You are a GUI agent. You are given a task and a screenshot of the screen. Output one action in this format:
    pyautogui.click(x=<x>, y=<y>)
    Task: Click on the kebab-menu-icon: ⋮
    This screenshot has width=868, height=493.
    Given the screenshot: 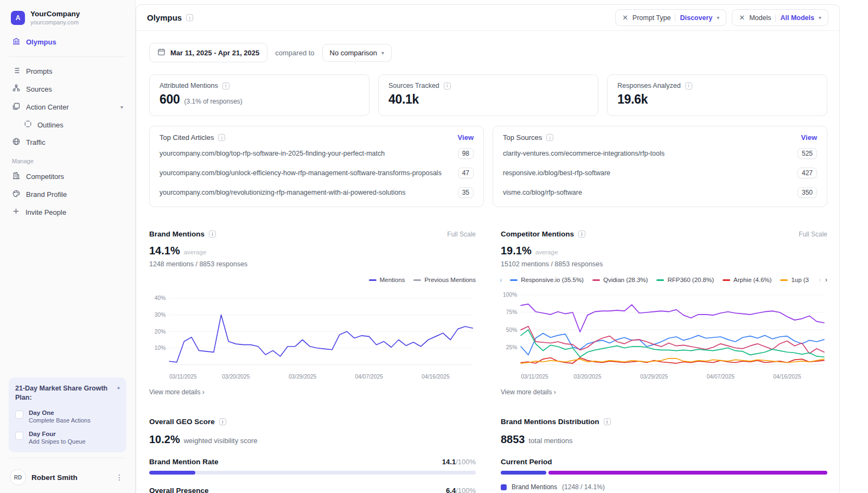 What is the action you would take?
    pyautogui.click(x=119, y=477)
    